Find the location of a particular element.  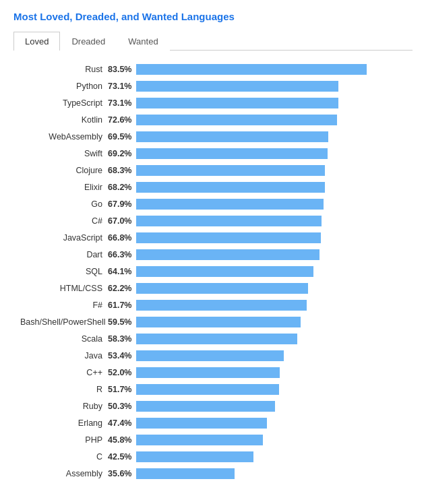

pct-label: 50.3% is located at coordinates (122, 406).